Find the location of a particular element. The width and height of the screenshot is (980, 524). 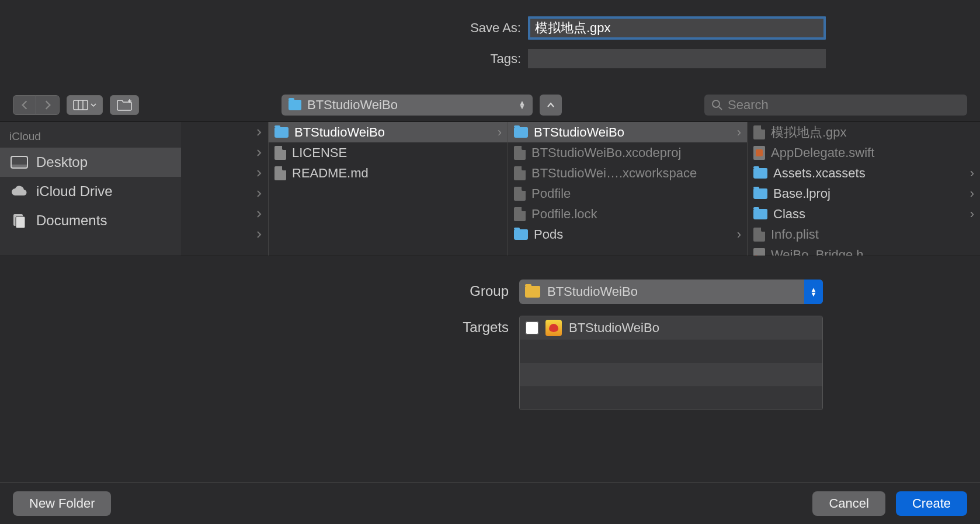

file-label: Base.lproj is located at coordinates (802, 194).